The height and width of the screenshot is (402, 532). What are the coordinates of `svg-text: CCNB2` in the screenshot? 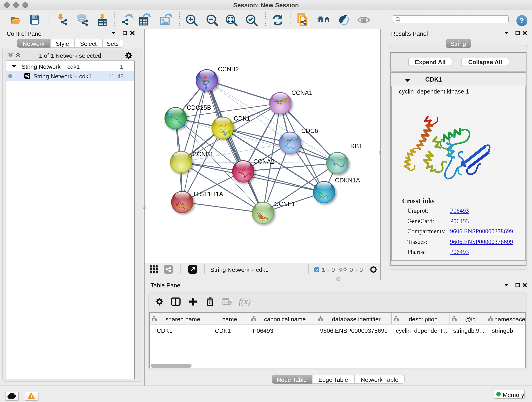 It's located at (228, 69).